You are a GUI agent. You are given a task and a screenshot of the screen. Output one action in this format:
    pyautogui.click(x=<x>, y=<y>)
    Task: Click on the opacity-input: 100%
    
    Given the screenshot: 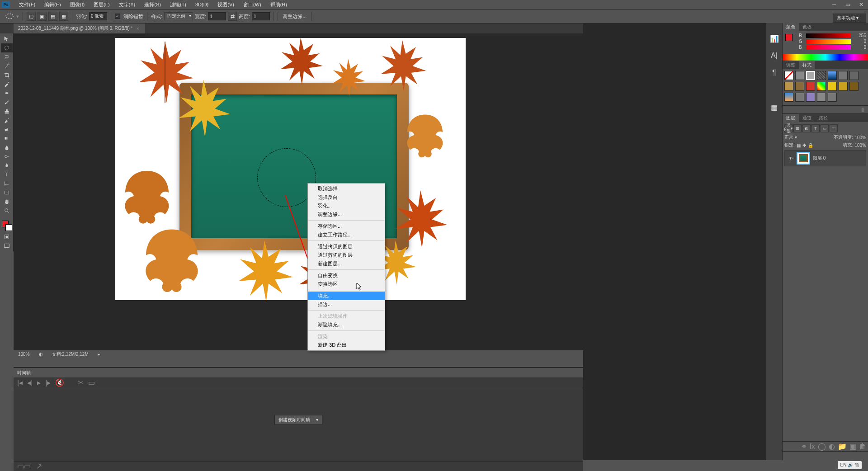 What is the action you would take?
    pyautogui.click(x=860, y=137)
    